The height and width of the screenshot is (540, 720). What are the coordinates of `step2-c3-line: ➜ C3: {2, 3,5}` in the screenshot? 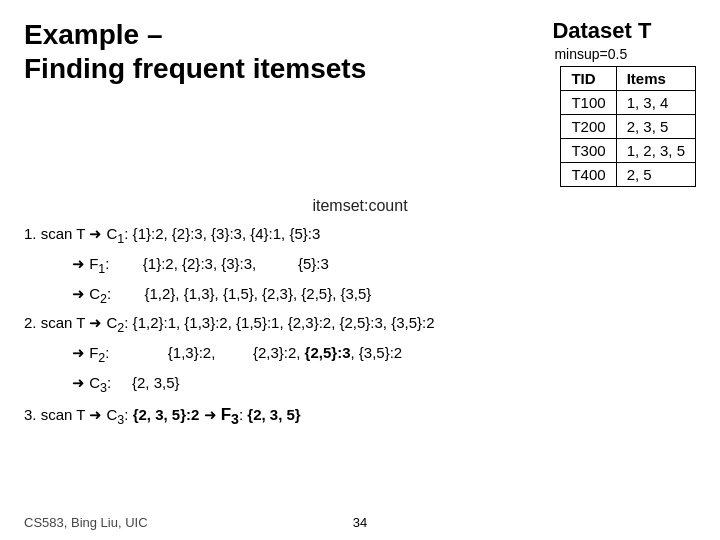 It's located at (384, 385).